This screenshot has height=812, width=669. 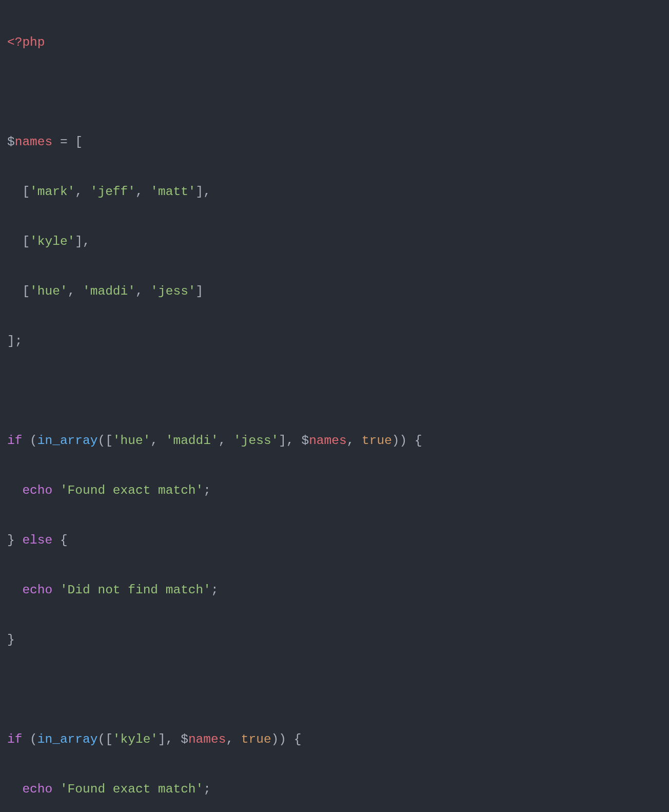 What do you see at coordinates (334, 192) in the screenshot?
I see `code-line: ['mark', 'jeff', 'matt'],` at bounding box center [334, 192].